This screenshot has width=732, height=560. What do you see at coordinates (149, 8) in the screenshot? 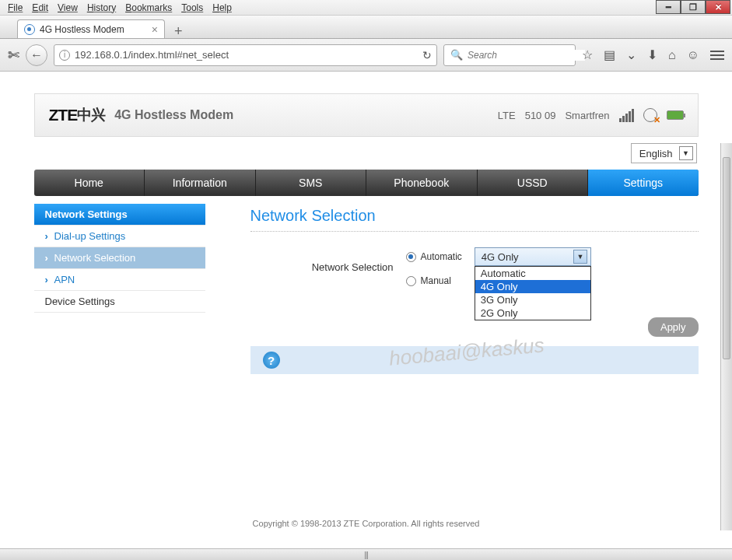
I see `menu-bookmarks: Bookmarks` at bounding box center [149, 8].